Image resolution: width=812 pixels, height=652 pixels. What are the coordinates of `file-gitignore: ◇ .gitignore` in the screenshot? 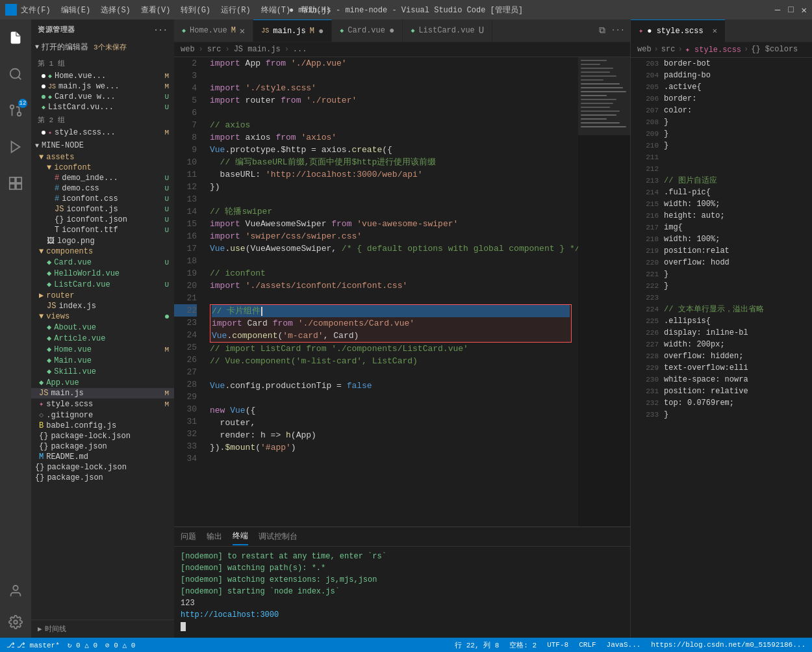 It's located at (103, 415).